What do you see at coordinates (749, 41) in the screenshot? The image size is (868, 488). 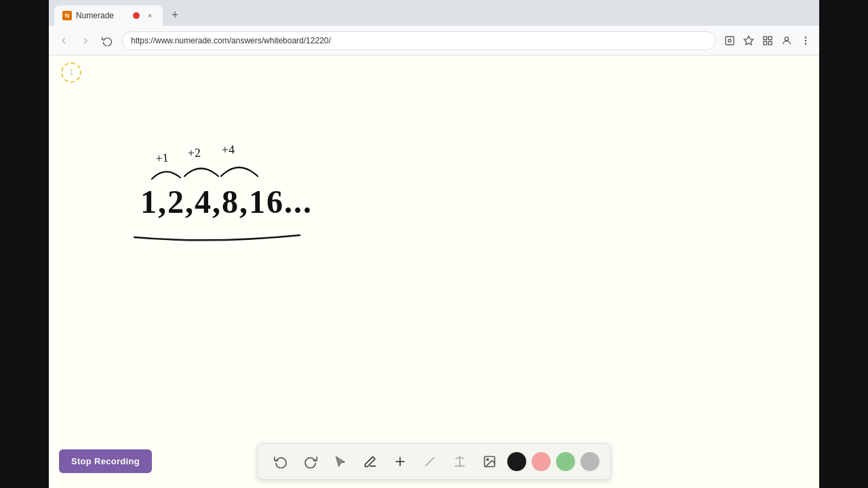 I see `bookmark-icon` at bounding box center [749, 41].